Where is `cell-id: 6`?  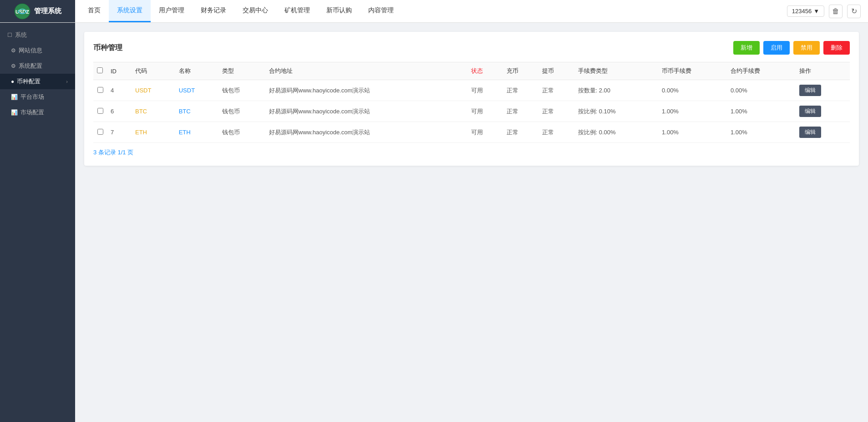
cell-id: 6 is located at coordinates (119, 112).